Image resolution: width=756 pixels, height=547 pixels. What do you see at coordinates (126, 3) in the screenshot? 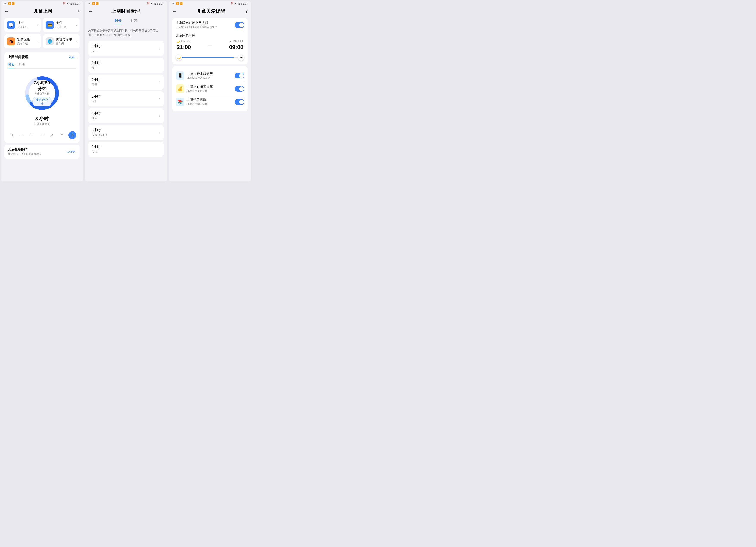
I see `status-bar-2: HD 📶 🛜 ⏰ ✱ 81% 9:38` at bounding box center [126, 3].